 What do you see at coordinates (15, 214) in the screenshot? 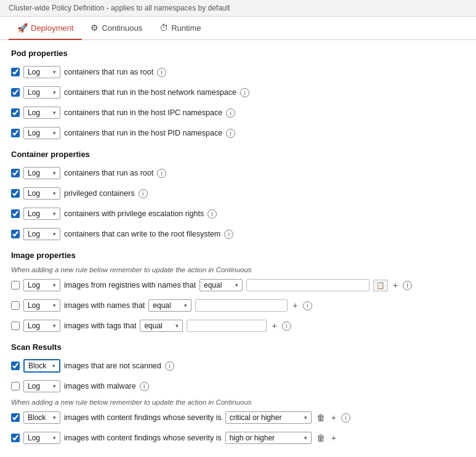
I see `container-priv-escalation-checkbox` at bounding box center [15, 214].